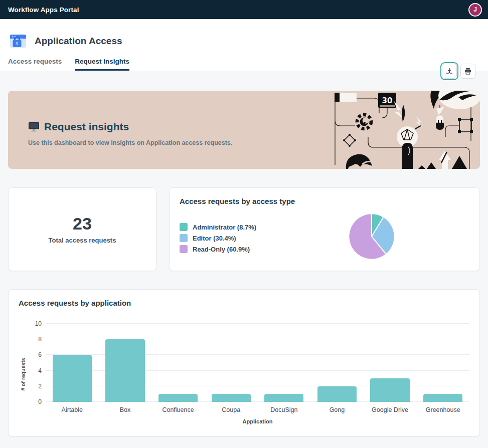 The width and height of the screenshot is (488, 448). What do you see at coordinates (33, 371) in the screenshot?
I see `y-tick-label: 4` at bounding box center [33, 371].